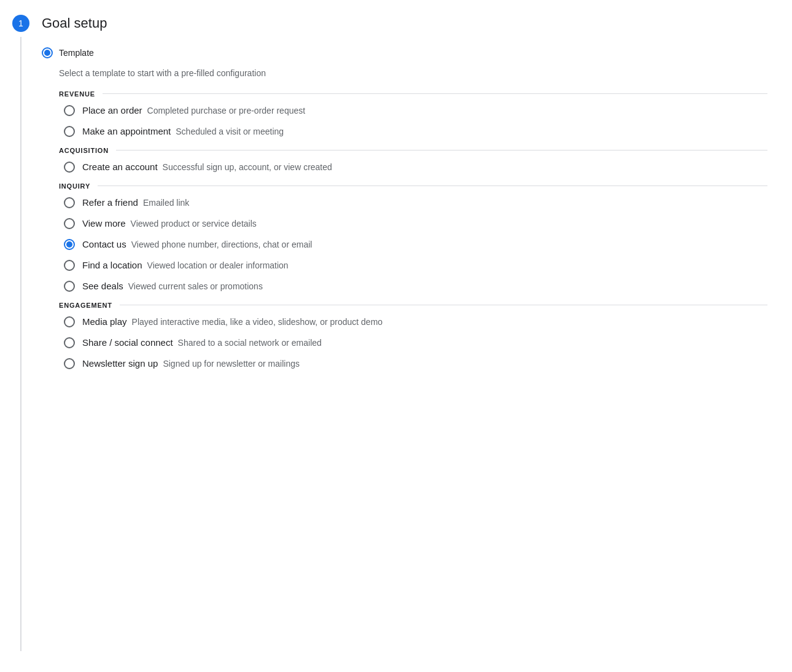 Image resolution: width=792 pixels, height=672 pixels. I want to click on category-line-acquisition, so click(442, 150).